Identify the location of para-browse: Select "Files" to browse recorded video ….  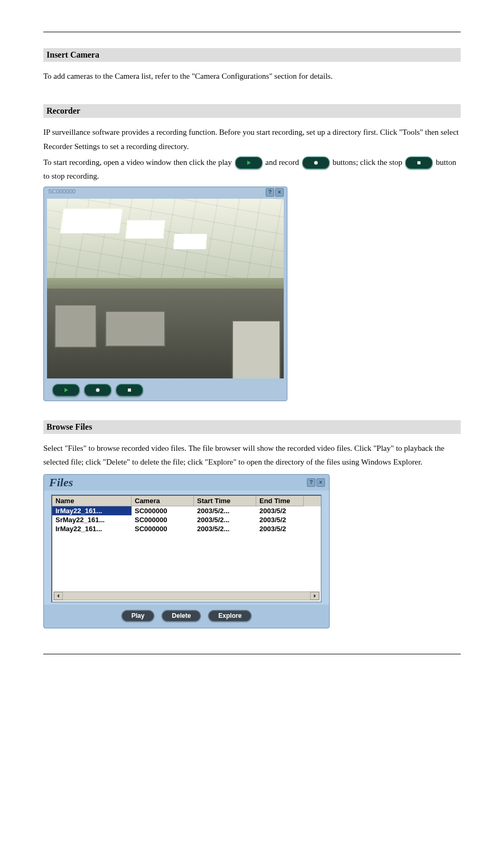
(252, 456).